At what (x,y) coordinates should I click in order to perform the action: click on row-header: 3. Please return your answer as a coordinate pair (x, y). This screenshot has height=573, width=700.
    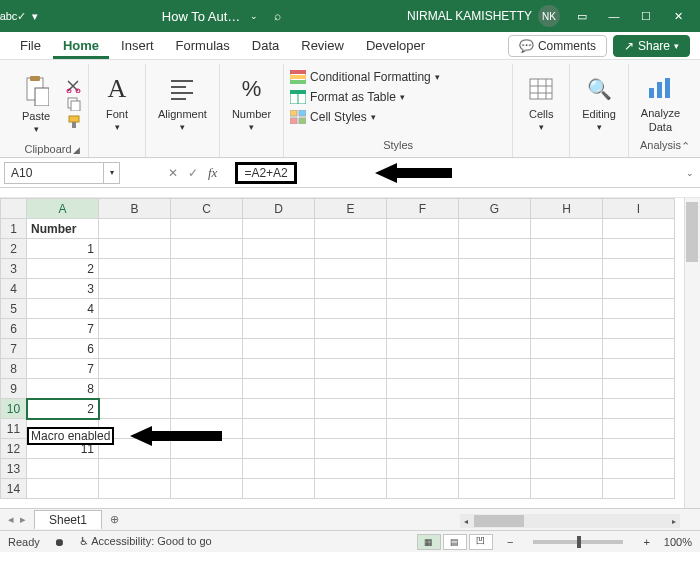
    Looking at the image, I should click on (14, 269).